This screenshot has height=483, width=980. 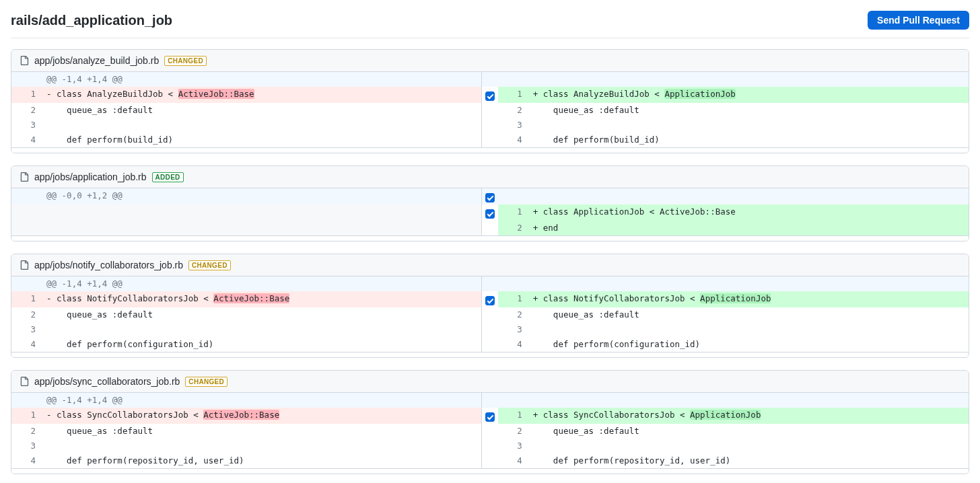 I want to click on send-pull-request-button: Send Pull Request, so click(x=918, y=20).